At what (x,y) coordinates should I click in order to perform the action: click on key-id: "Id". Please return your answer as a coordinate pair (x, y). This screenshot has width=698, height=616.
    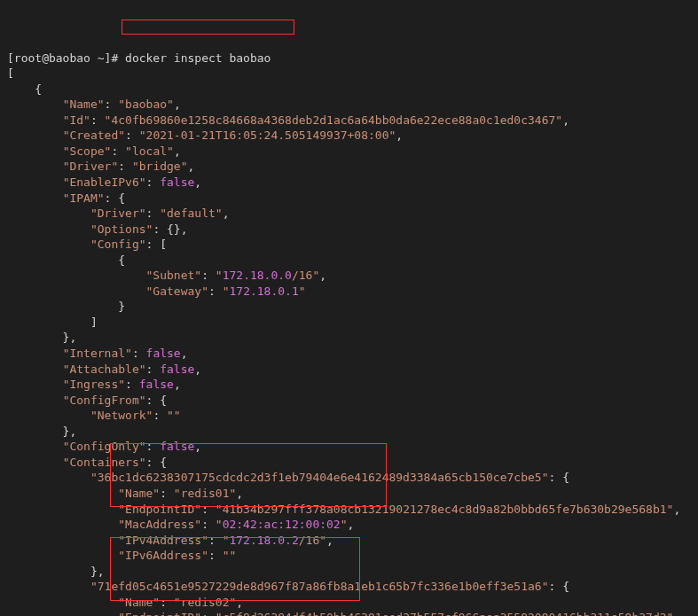
    Looking at the image, I should click on (76, 121).